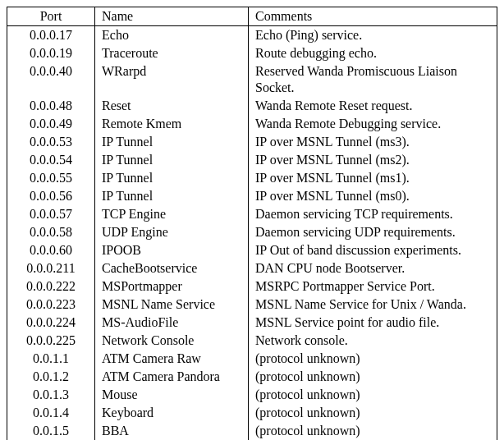 The image size is (504, 440). What do you see at coordinates (51, 431) in the screenshot?
I see `cell-port: 0.0.1.5` at bounding box center [51, 431].